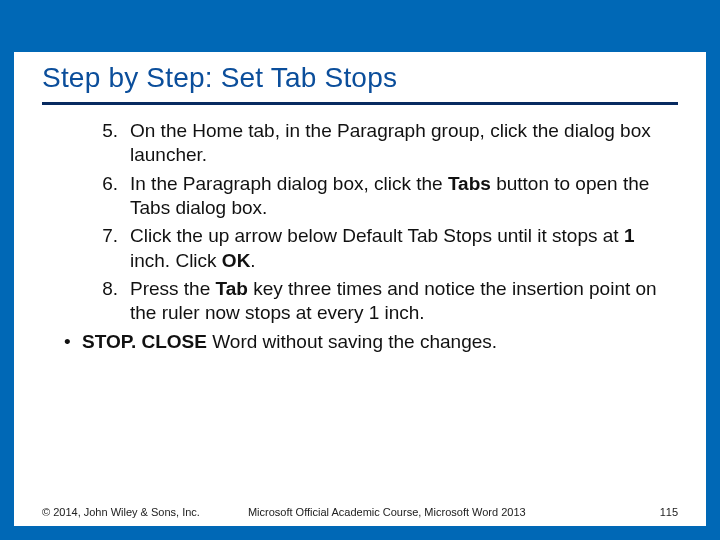  Describe the element at coordinates (360, 512) in the screenshot. I see `slide-footer: © 2014, John Wiley & Sons, Inc. Microsof…` at that location.